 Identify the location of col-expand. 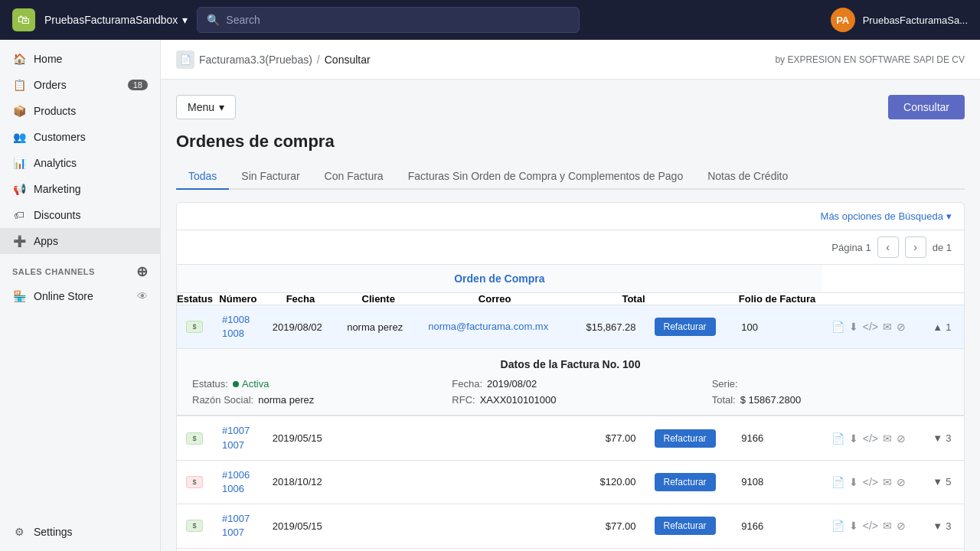
(943, 299).